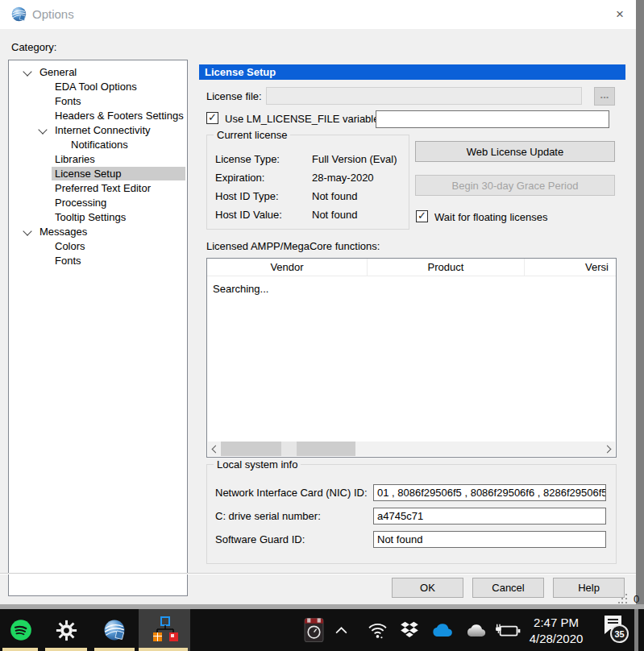 This screenshot has width=644, height=651. I want to click on floating-licenses-checkbox, so click(422, 216).